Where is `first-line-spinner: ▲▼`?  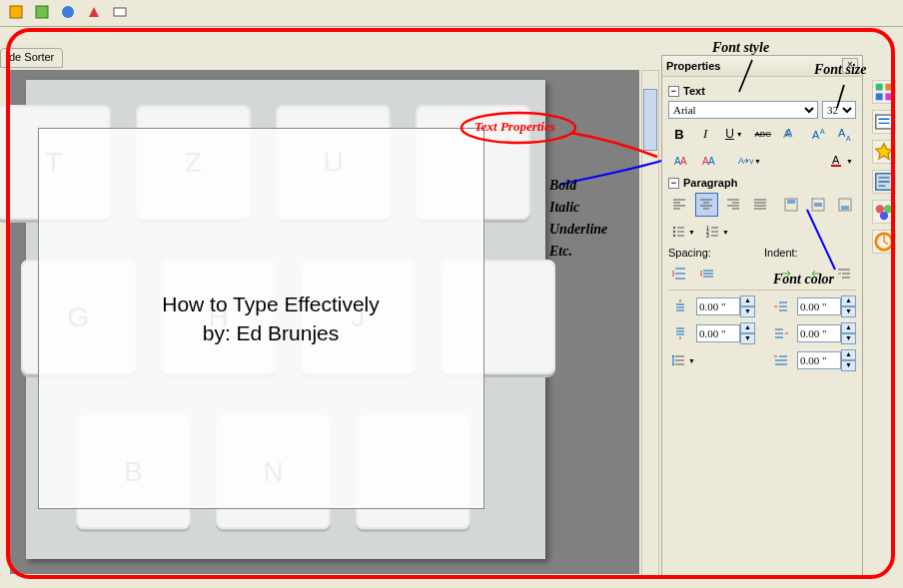 first-line-spinner: ▲▼ is located at coordinates (827, 360).